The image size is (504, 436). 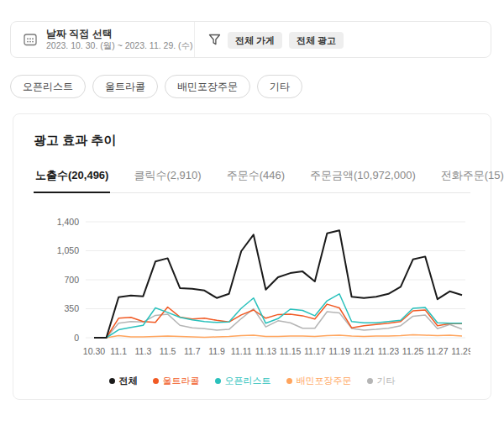 I want to click on x-axis-tick: 11.1, so click(x=118, y=351).